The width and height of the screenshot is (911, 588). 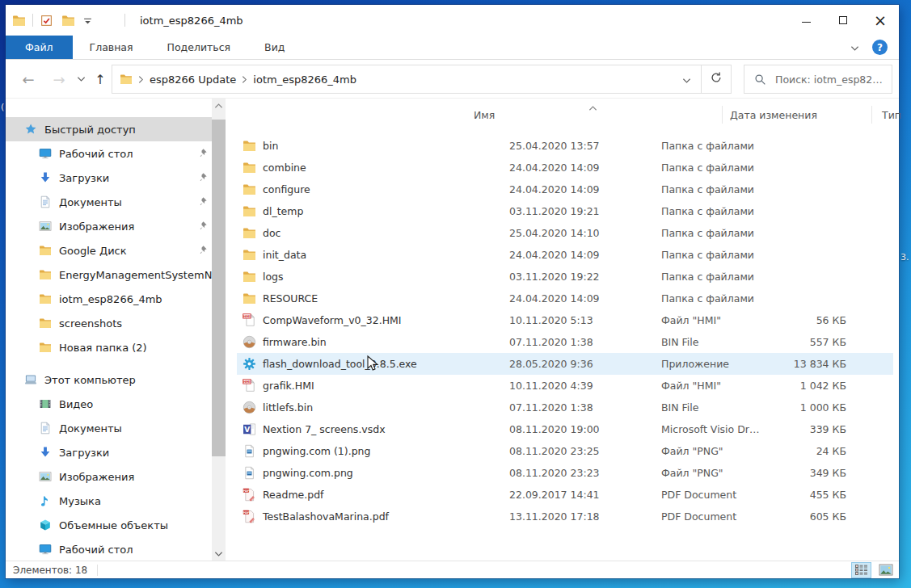 What do you see at coordinates (249, 342) in the screenshot?
I see `disc-file-icon` at bounding box center [249, 342].